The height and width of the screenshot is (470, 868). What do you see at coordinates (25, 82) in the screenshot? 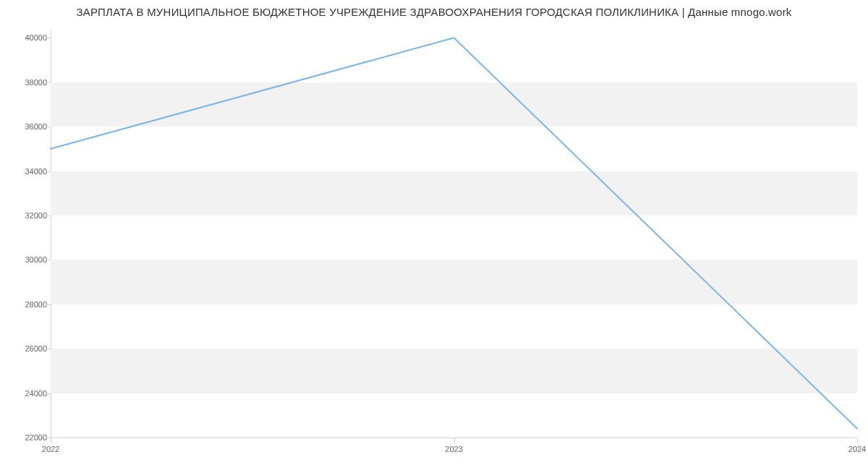
I see `y-tick-label: 38000` at bounding box center [25, 82].